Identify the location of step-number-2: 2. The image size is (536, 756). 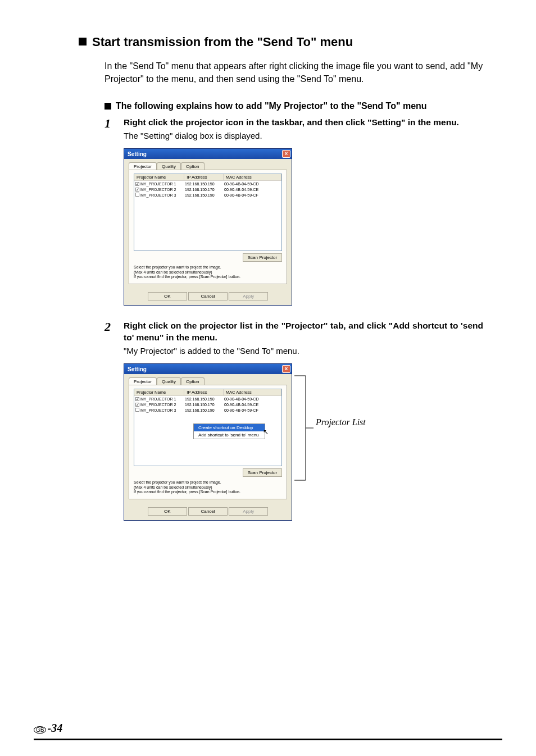
(114, 327).